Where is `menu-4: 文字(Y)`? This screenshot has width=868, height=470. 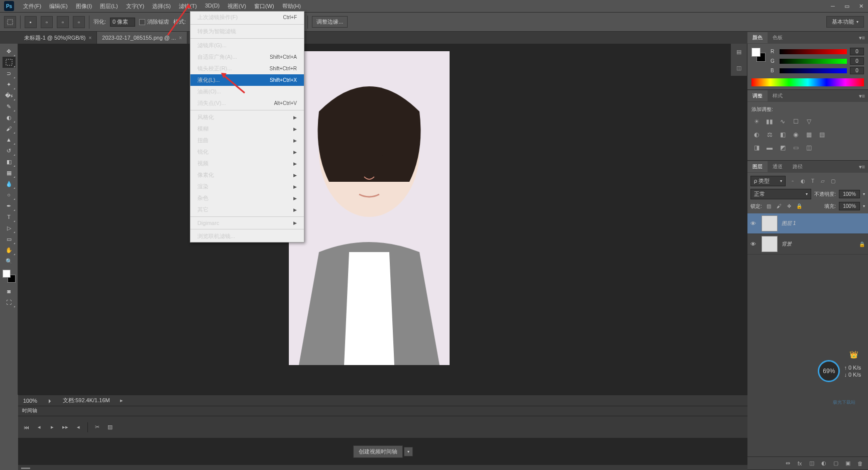
menu-4: 文字(Y) is located at coordinates (136, 6).